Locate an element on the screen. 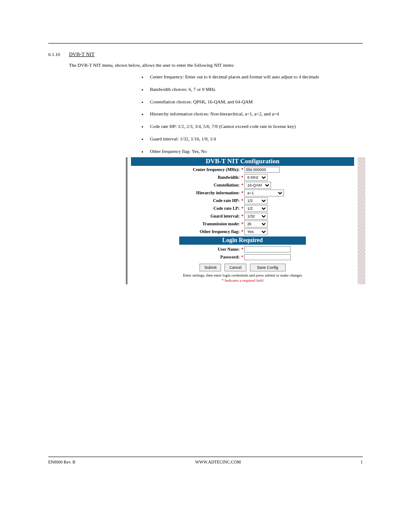 This screenshot has height=532, width=411. required-hint: * Indicates a required field is located at coordinates (243, 280).